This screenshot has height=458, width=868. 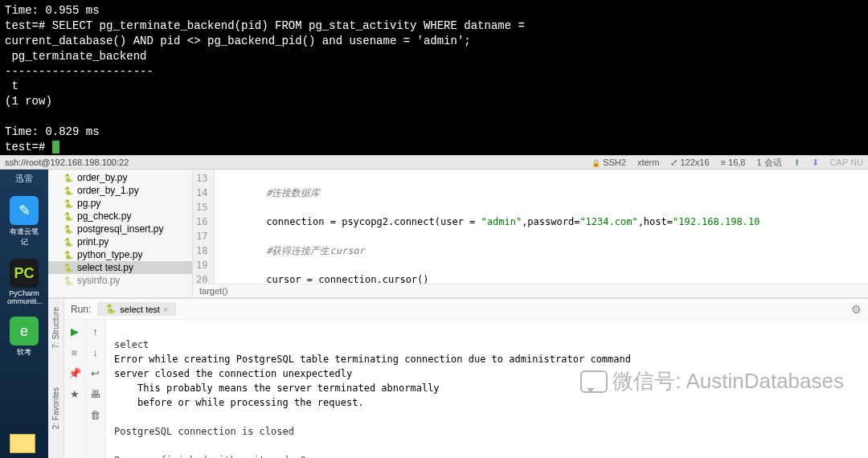 I want to click on file-item-selected: 🐍select test.py, so click(x=121, y=268).